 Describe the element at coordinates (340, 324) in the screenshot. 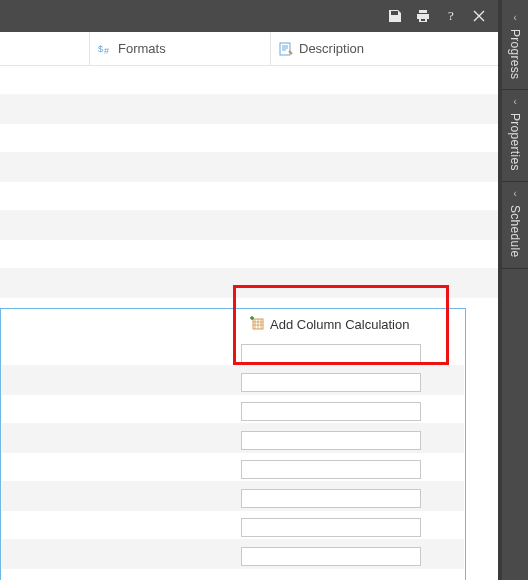

I see `add-column-calc-label: Add Column Calculation` at that location.